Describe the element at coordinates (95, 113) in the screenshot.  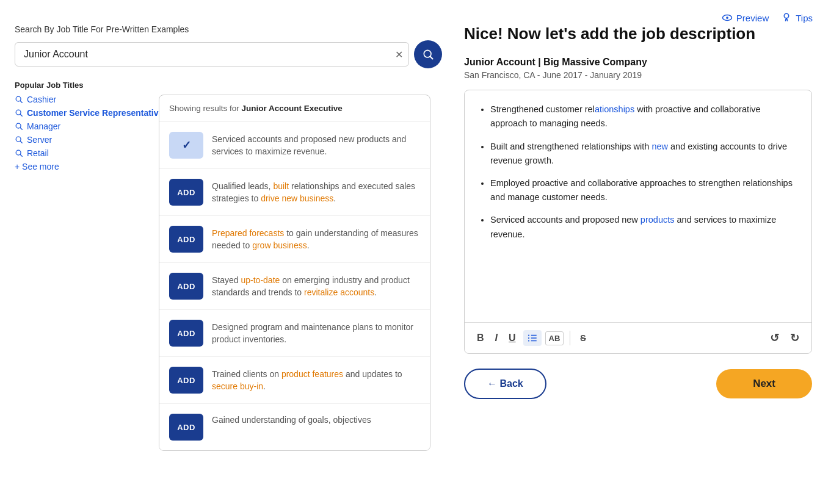
I see `popular-item-csr-label: Customer Service Representative` at that location.